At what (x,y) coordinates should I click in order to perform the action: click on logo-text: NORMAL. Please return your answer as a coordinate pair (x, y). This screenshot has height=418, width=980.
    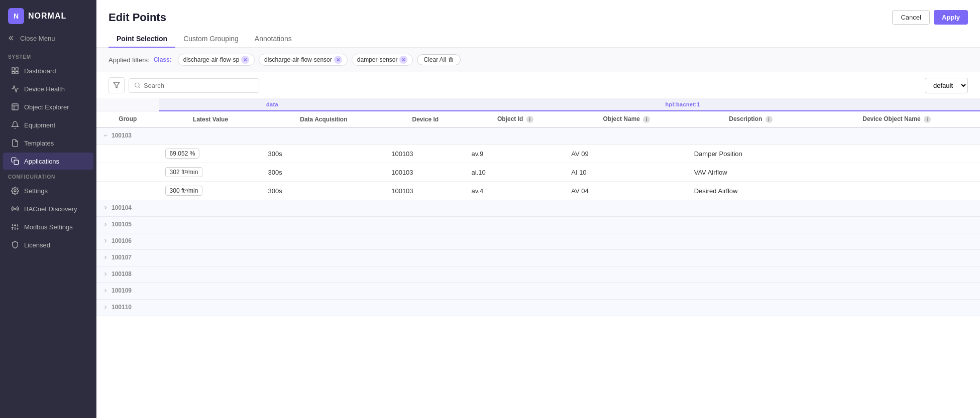
    Looking at the image, I should click on (47, 16).